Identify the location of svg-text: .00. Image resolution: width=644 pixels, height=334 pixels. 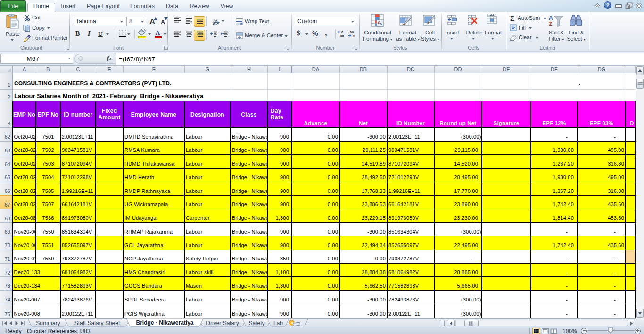
(341, 36).